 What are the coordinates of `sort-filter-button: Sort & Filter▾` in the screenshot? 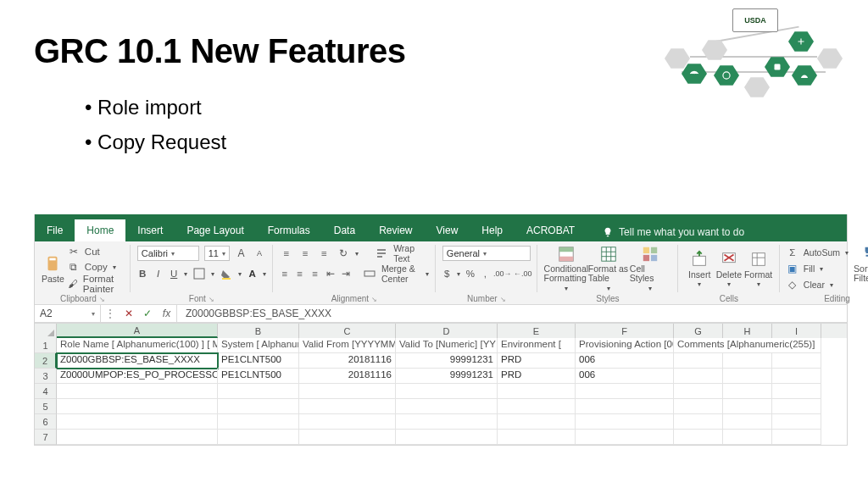 It's located at (861, 269).